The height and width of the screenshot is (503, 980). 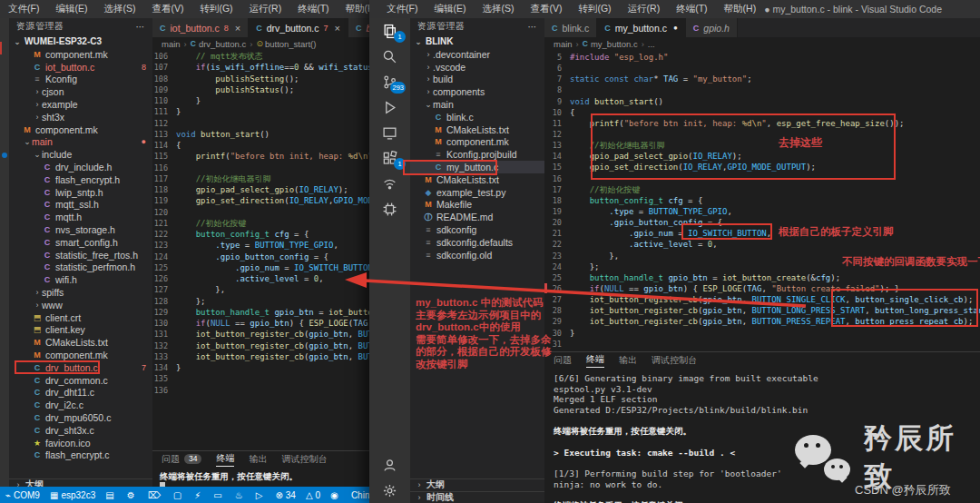 What do you see at coordinates (81, 380) in the screenshot?
I see `file-tree-item: Cdrv_common.c` at bounding box center [81, 380].